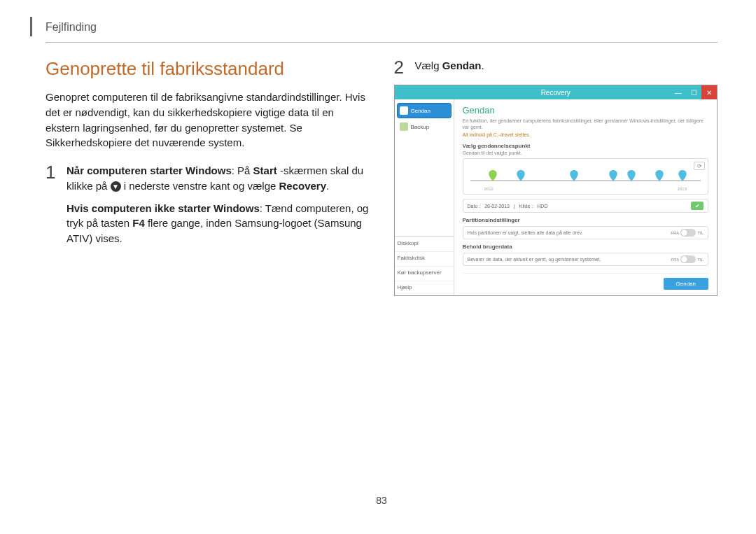  Describe the element at coordinates (586, 259) in the screenshot. I see `keepdata-option: Bevarer de data, der aktuelt er gemt, og…` at that location.